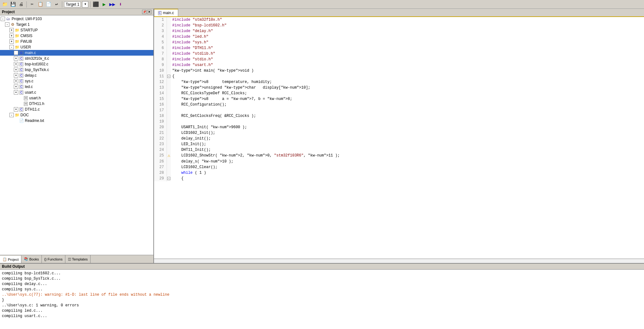 The width and height of the screenshot is (644, 329). What do you see at coordinates (407, 156) in the screenshot?
I see `line-code-25: LCD1602_ShowStr( "kw-num">2, "kw-num">0,…` at bounding box center [407, 156].